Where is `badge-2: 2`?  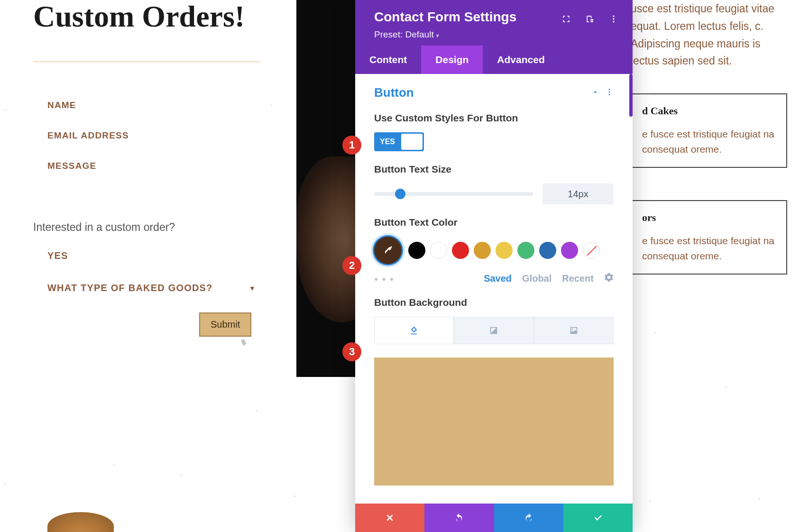
badge-2: 2 is located at coordinates (352, 266).